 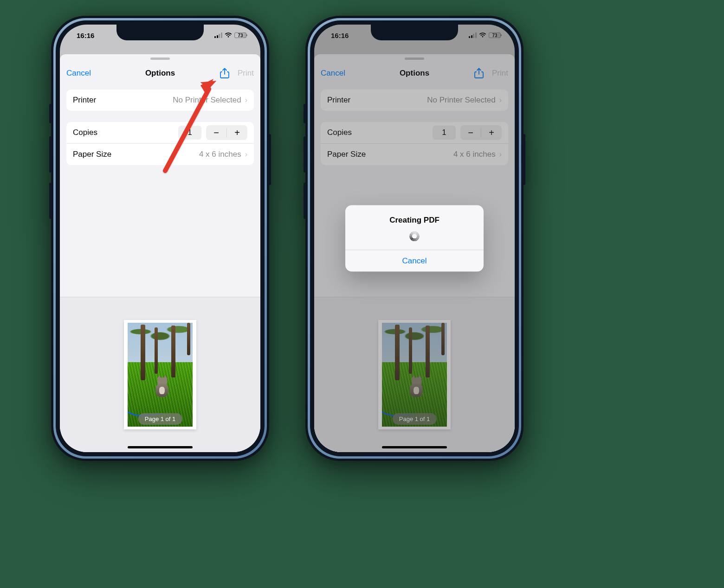 What do you see at coordinates (225, 73) in the screenshot?
I see `share-button` at bounding box center [225, 73].